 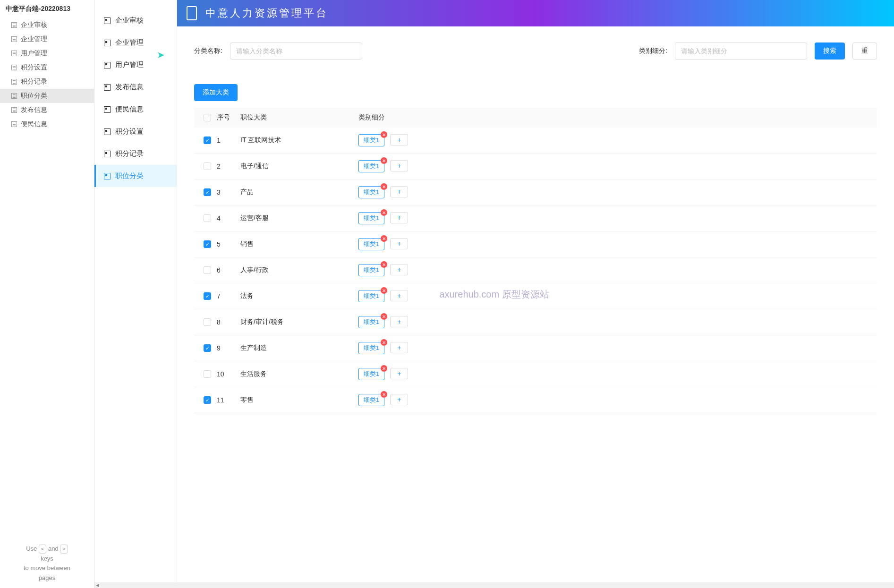 What do you see at coordinates (207, 118) in the screenshot?
I see `select-all-checkbox` at bounding box center [207, 118].